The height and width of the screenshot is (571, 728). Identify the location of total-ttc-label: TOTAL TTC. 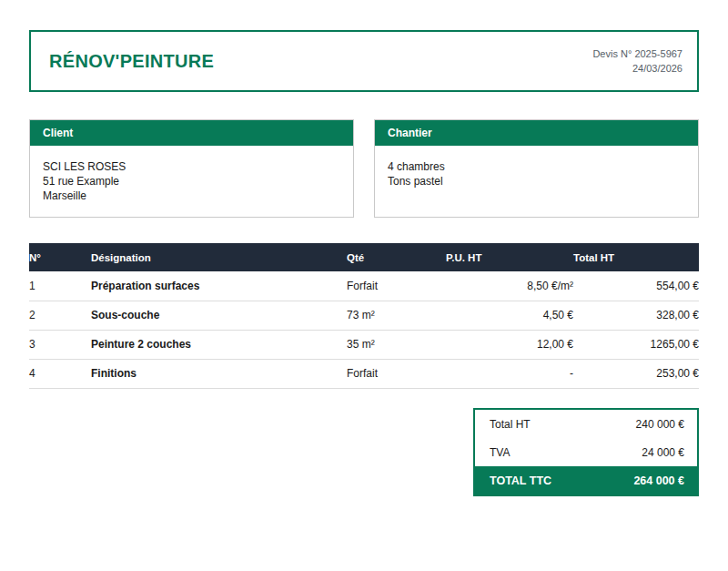
(521, 481).